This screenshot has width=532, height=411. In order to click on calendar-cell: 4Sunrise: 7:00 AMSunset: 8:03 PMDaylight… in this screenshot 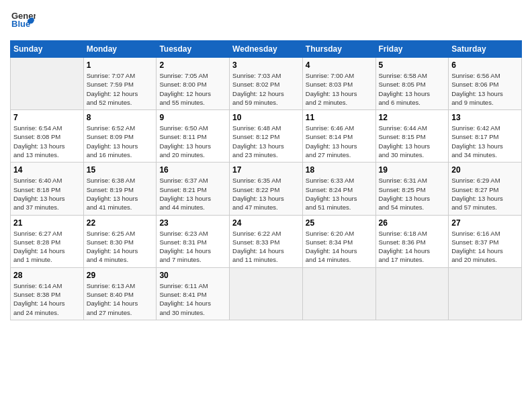, I will do `click(339, 84)`.